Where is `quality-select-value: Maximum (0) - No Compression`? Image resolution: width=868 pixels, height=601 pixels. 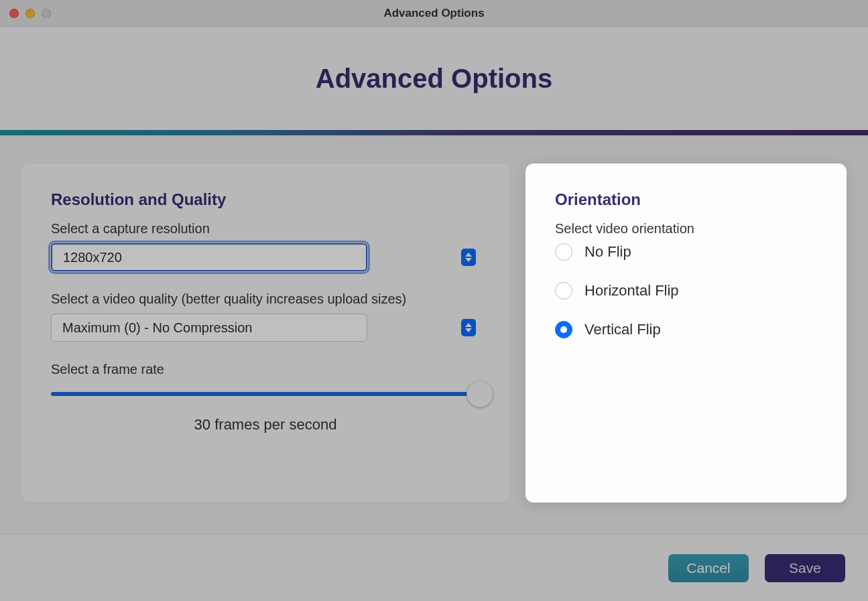 quality-select-value: Maximum (0) - No Compression is located at coordinates (157, 328).